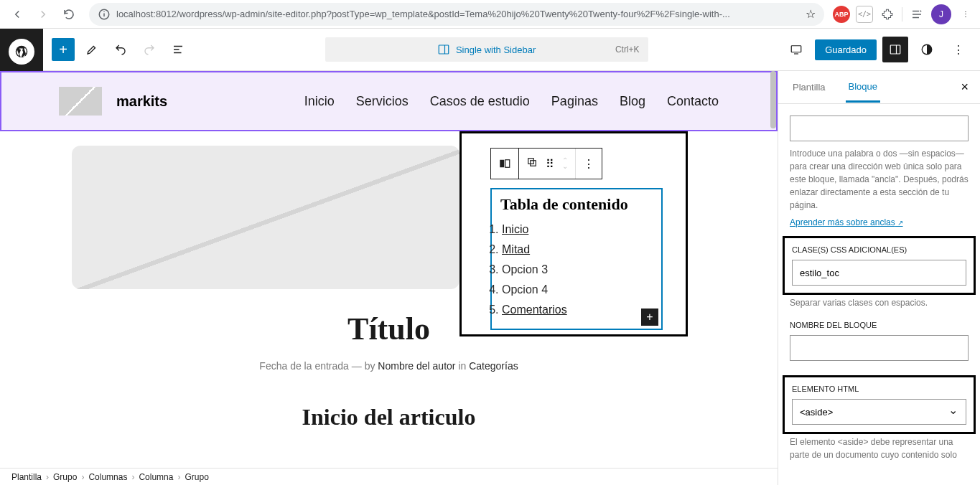  Describe the element at coordinates (879, 389) in the screenshot. I see `html-element-label: ELEMENTO HTML` at that location.